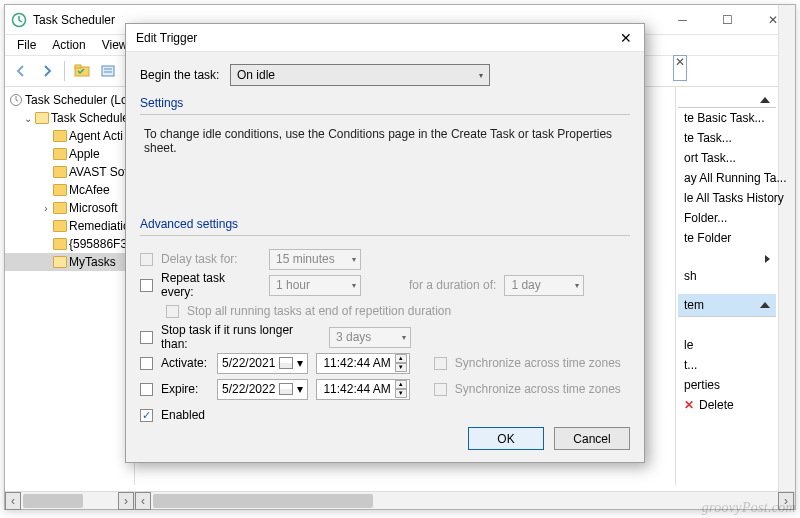 This screenshot has width=800, height=518. What do you see at coordinates (727, 158) in the screenshot?
I see `action-item: ort Task...` at bounding box center [727, 158].